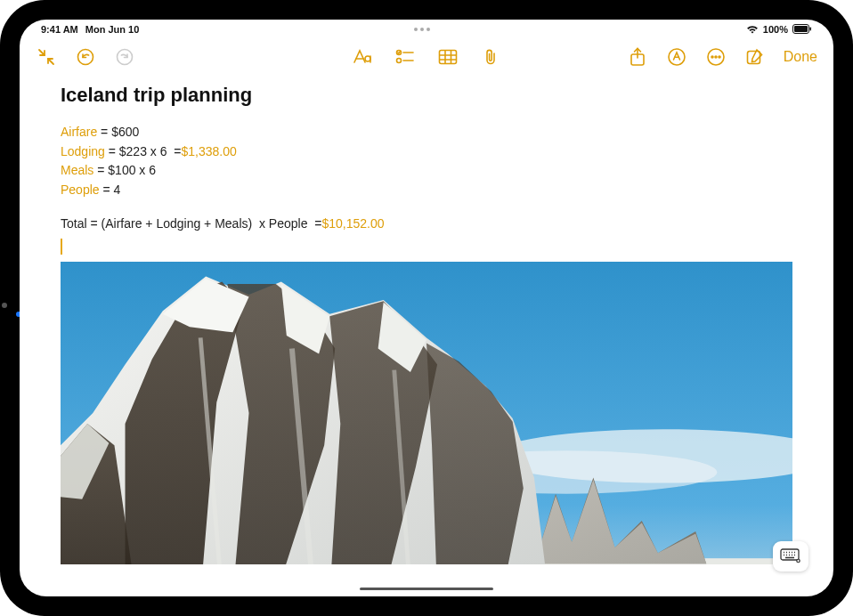 The height and width of the screenshot is (616, 853). Describe the element at coordinates (125, 57) in the screenshot. I see `redo-icon` at that location.